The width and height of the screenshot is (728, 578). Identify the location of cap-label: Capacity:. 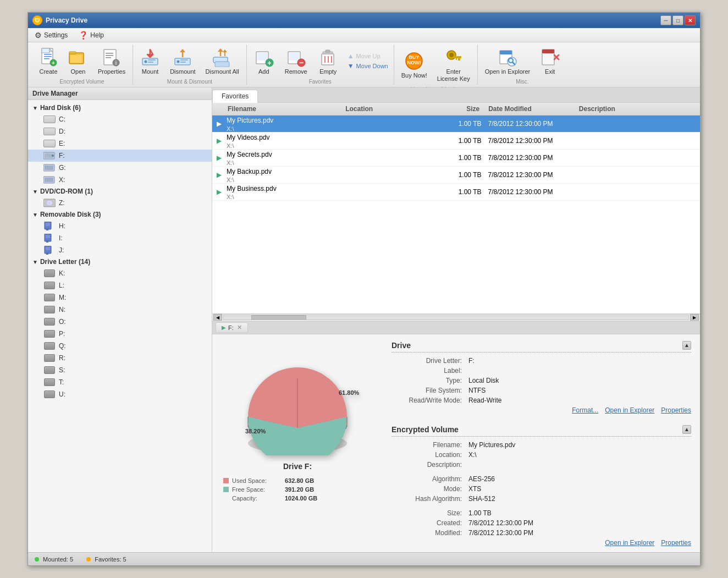
(257, 498).